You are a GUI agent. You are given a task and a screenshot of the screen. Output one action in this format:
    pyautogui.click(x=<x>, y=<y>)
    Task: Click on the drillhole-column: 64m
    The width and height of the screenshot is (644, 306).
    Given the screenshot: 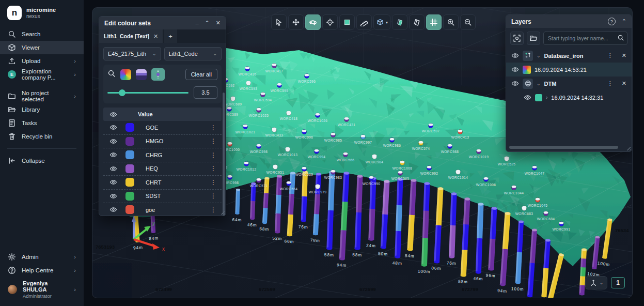 What is the action you would take?
    pyautogui.click(x=238, y=206)
    